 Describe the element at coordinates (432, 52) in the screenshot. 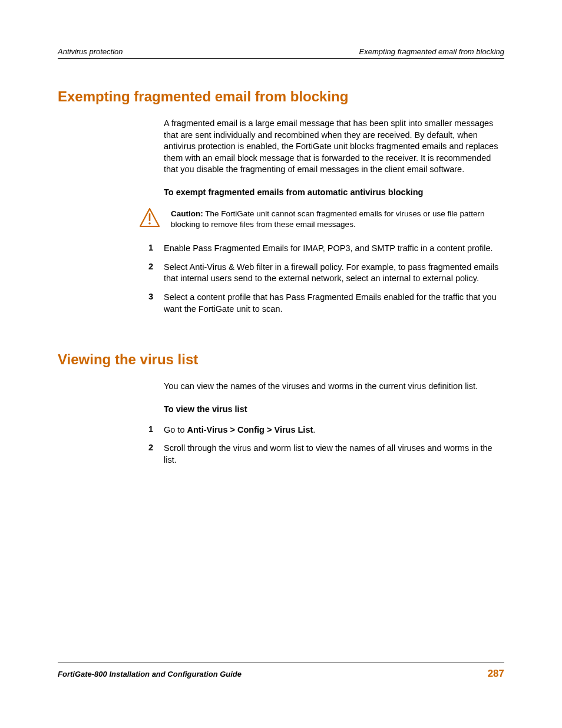

I see `header-right: Exempting fragmented email from blocking` at that location.